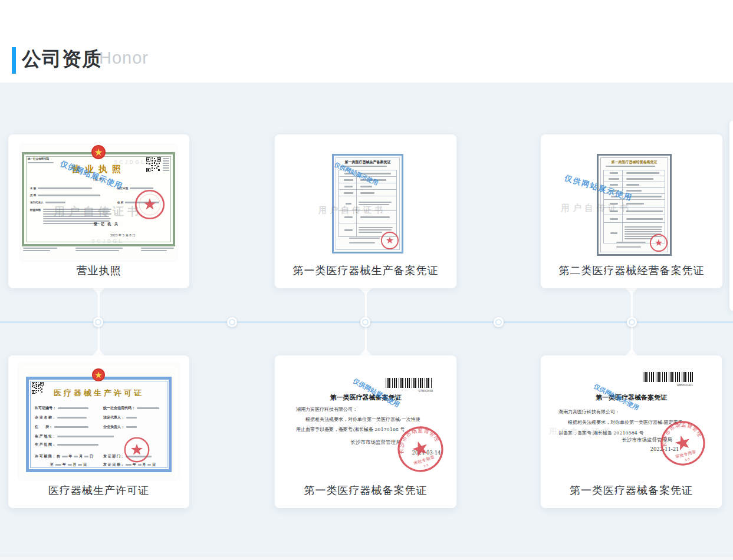  Describe the element at coordinates (114, 417) in the screenshot. I see `label-legal-rep: 法定代表人：` at that location.